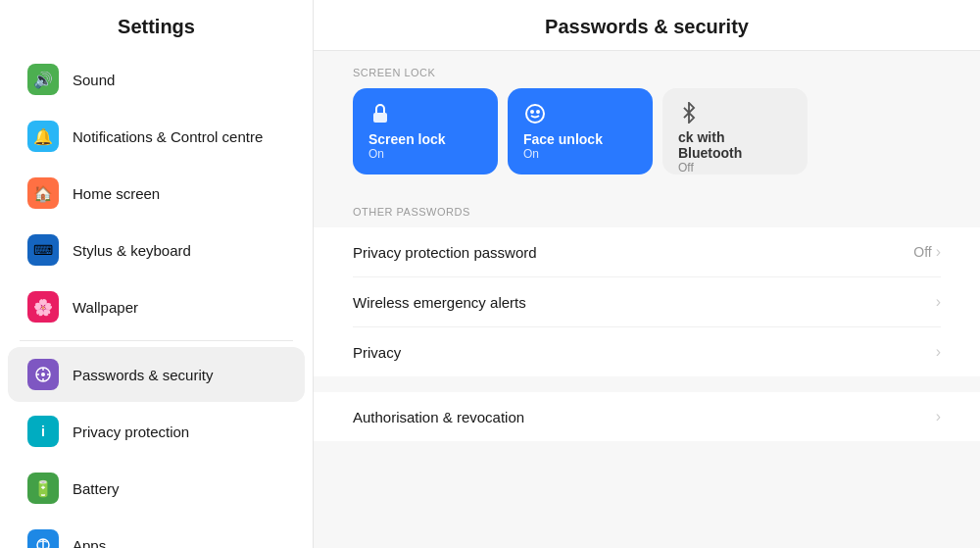 This screenshot has width=980, height=548. What do you see at coordinates (735, 116) in the screenshot?
I see `bluetooth-lock-card-icon` at bounding box center [735, 116].